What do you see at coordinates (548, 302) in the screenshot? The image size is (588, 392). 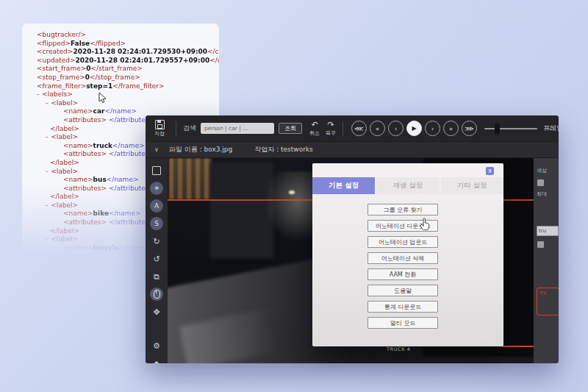 I see `selected-annotation-item: tru` at bounding box center [548, 302].